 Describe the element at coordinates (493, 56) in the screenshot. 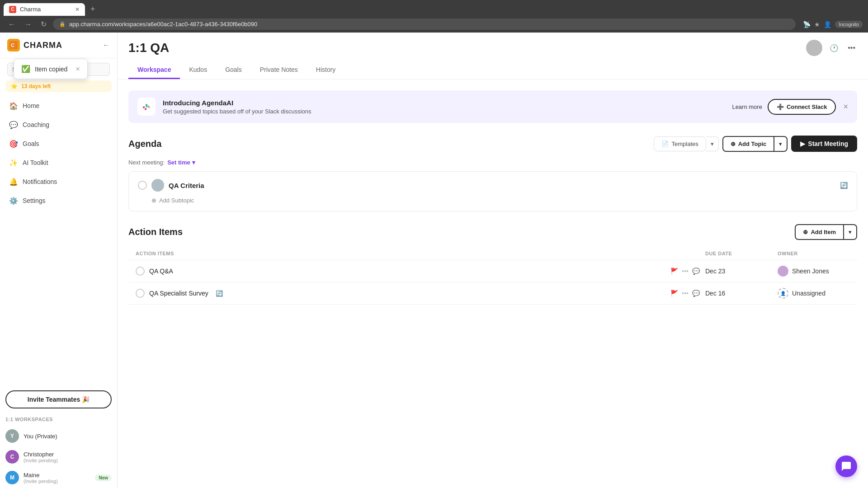

I see `main-header: 1:1 QA 🕐 ••• Workspace Kudos Goals Priva…` at that location.